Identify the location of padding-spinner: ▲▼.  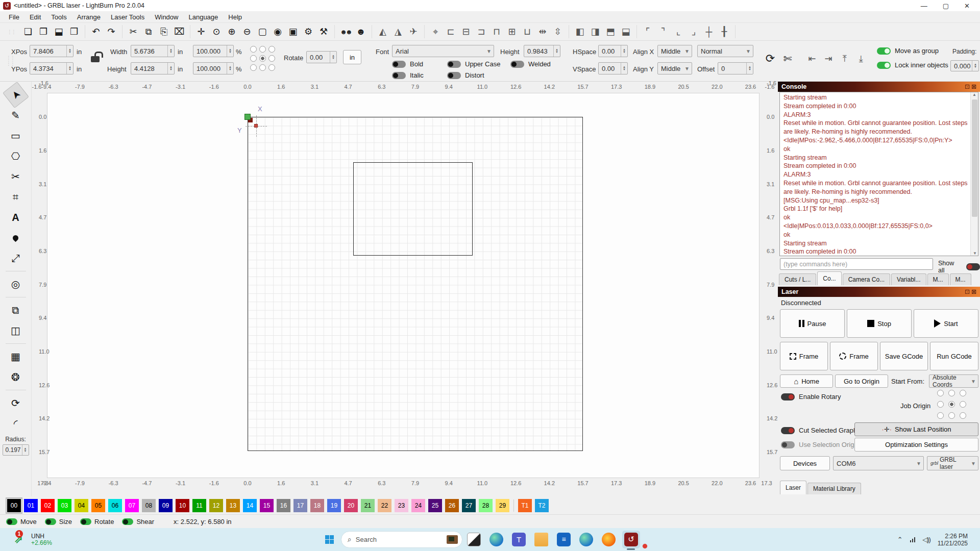
(975, 66).